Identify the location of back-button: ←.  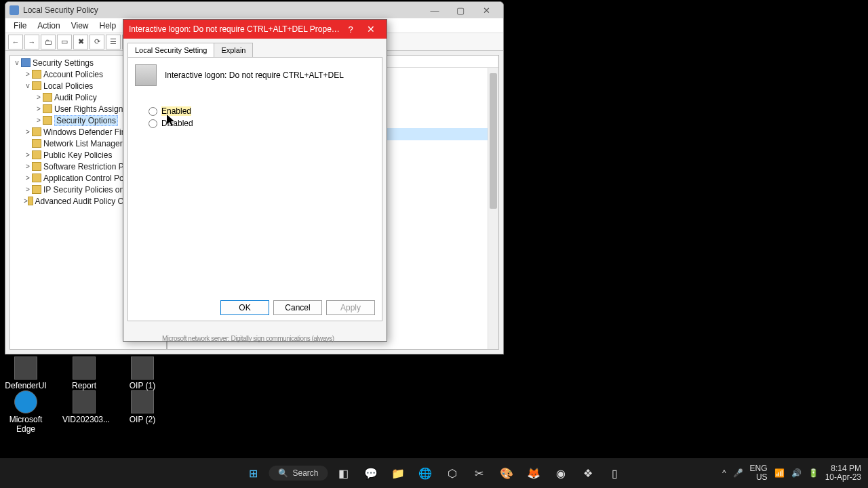
(16, 42).